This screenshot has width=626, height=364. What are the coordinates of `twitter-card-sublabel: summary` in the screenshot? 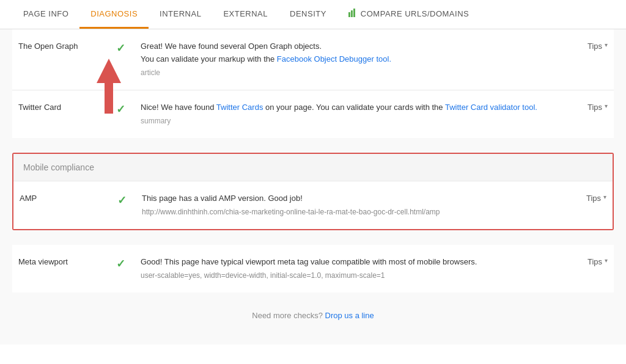 It's located at (350, 121).